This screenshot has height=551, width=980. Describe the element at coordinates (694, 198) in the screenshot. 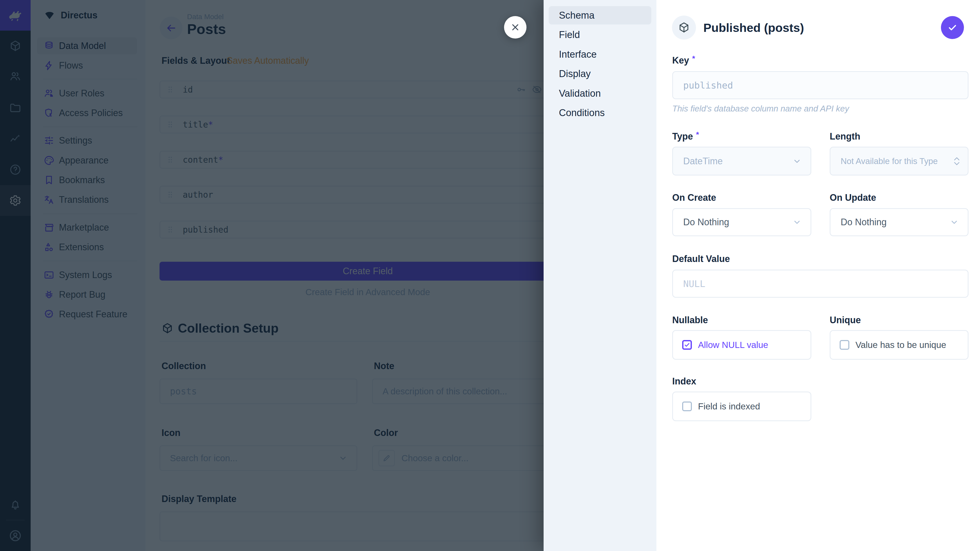

I see `on-create-label: On Create` at that location.